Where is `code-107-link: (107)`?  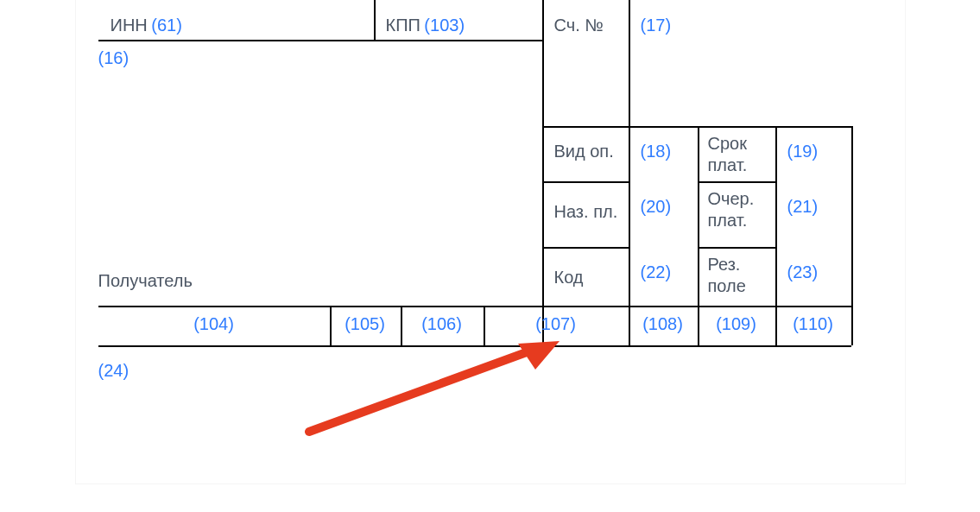 code-107-link: (107) is located at coordinates (556, 325).